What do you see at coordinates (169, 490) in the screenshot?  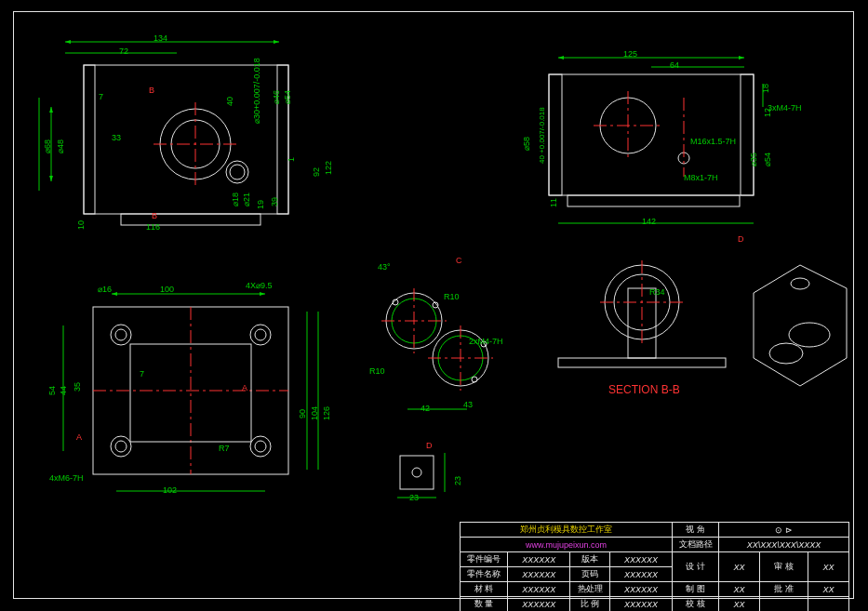 I see `dim-102: 102` at bounding box center [169, 490].